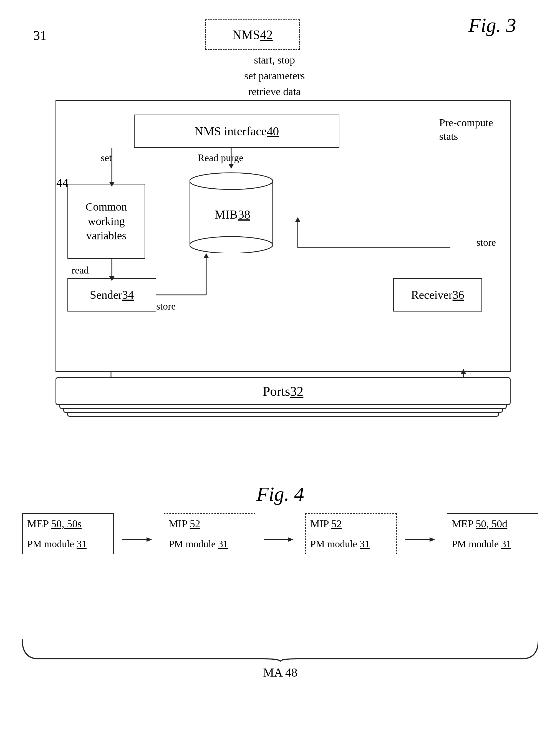  I want to click on fig4-node-3: MIP 52 PM module 31, so click(351, 534).